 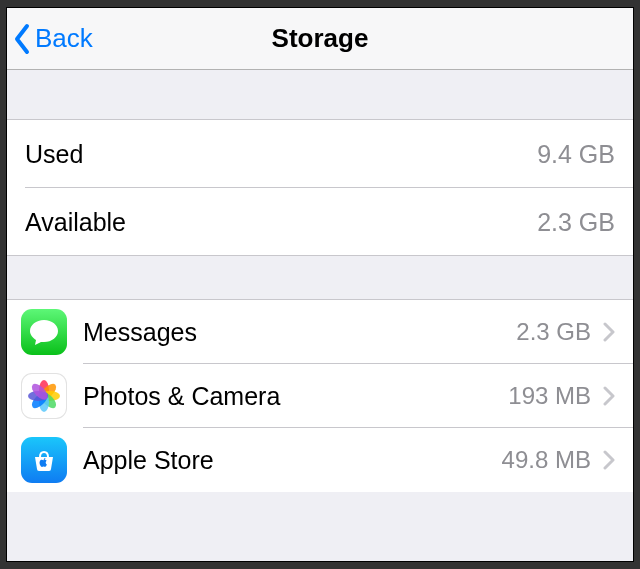 I want to click on app-size: 193 MB, so click(x=550, y=396).